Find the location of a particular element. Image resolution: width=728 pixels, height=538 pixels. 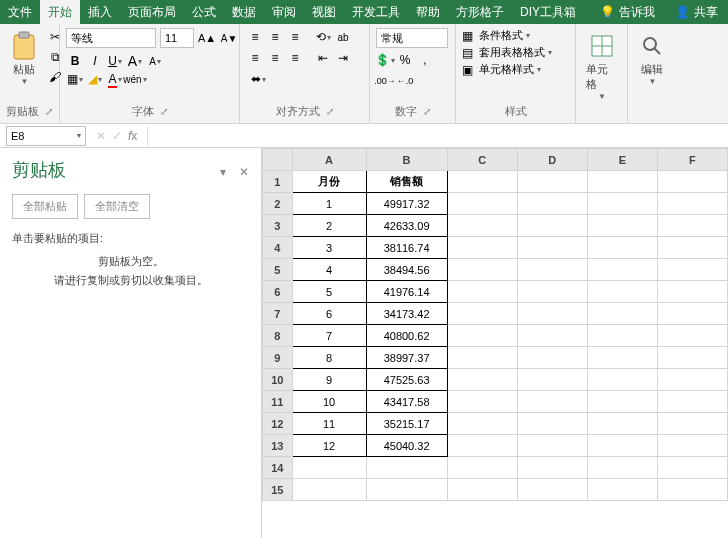

font-name-select is located at coordinates (111, 38).